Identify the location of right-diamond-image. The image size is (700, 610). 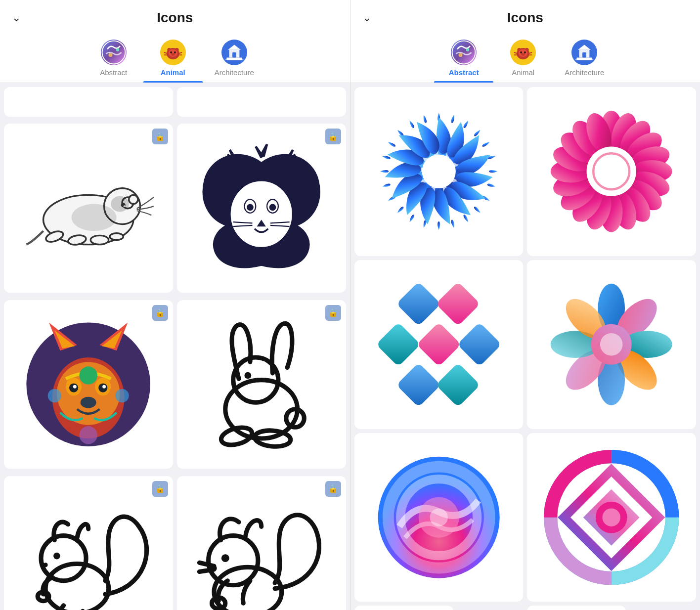
(439, 344).